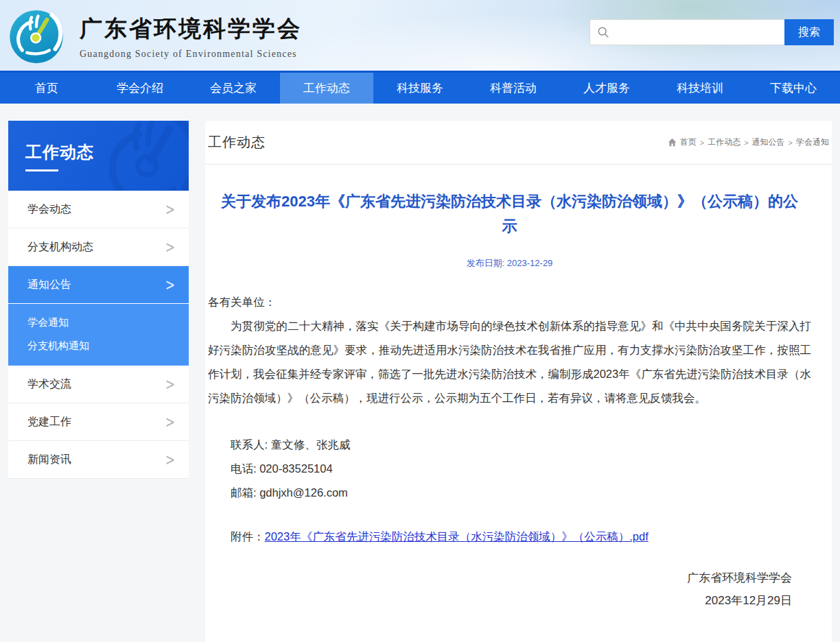  Describe the element at coordinates (99, 460) in the screenshot. I see `sidebar-item-news: 新闻资讯 >` at that location.